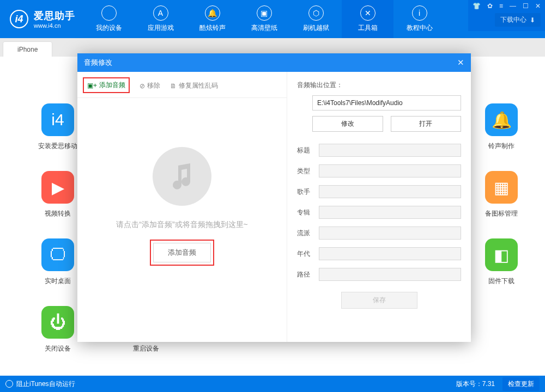  I want to click on toolbar-add-audio-button: ▣+ 添加音频, so click(106, 85).